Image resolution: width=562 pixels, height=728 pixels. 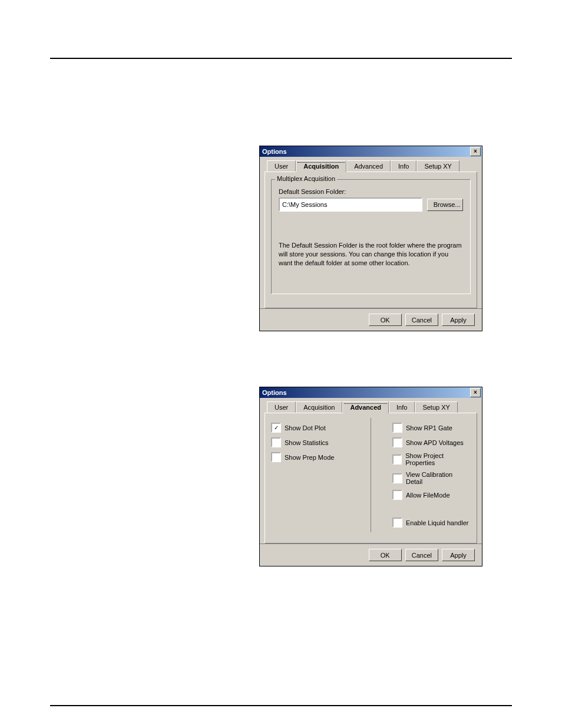 I want to click on default-session-folder-label: Default Session Folder:, so click(x=371, y=192).